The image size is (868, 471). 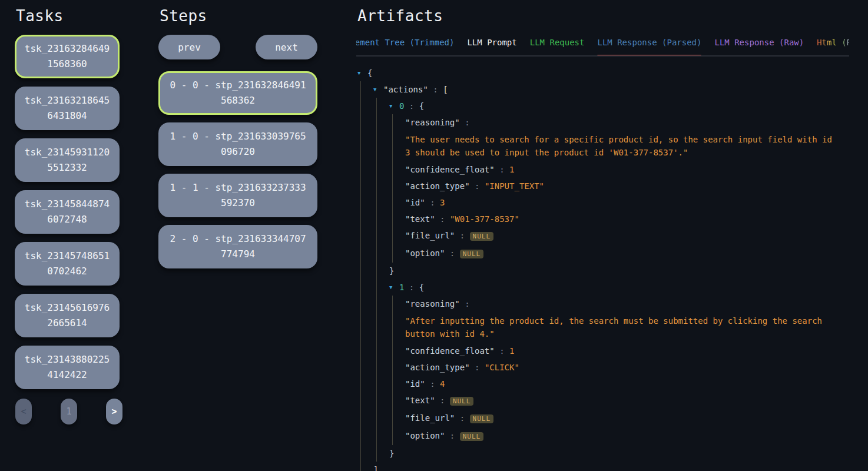 I want to click on artifact-tab: Element Tree (Trimmed), so click(x=405, y=45).